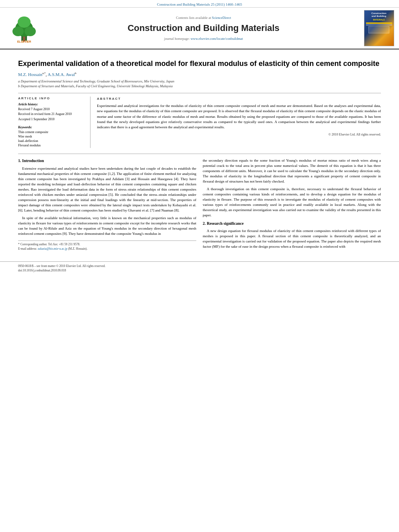 This screenshot has height=532, width=399. I want to click on elsevier-logo-icon: ELSEVIER, so click(24, 28).